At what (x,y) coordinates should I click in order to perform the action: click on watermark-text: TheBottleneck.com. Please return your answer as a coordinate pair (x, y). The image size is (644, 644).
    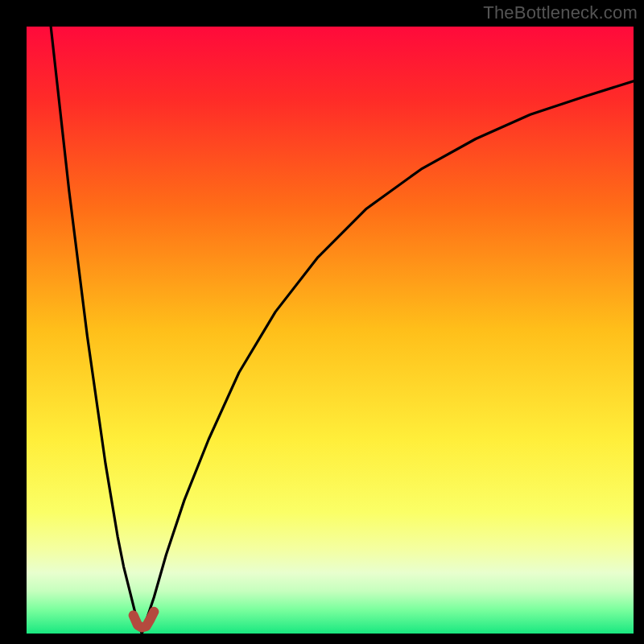
    Looking at the image, I should click on (560, 13).